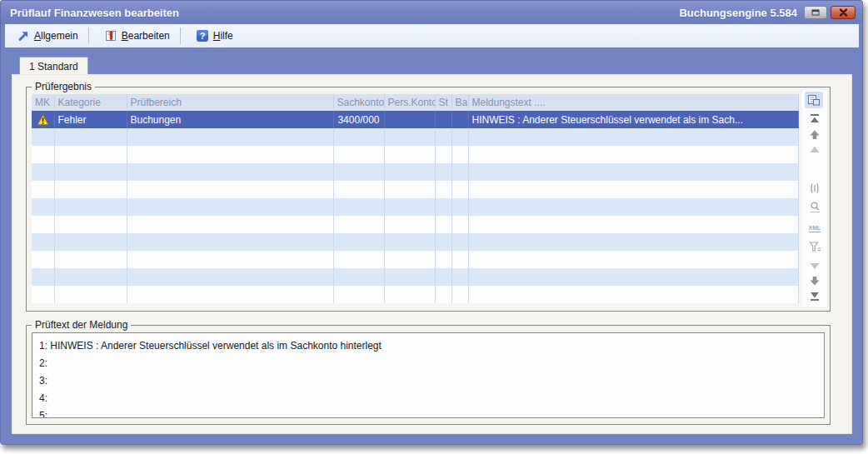 The image size is (868, 454). Describe the element at coordinates (460, 120) in the screenshot. I see `cell-ba` at that location.